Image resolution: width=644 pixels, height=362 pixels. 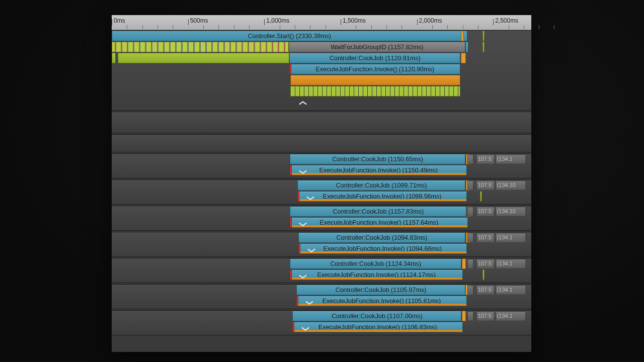 I want to click on bar-execinvoke: ExecuteJobFunction.Invoke() (1106.83ms), so click(x=377, y=327).